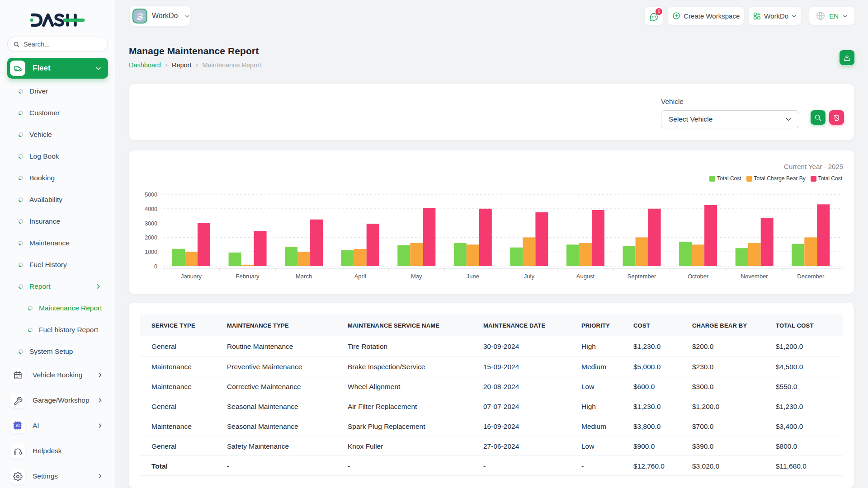 The height and width of the screenshot is (488, 868). What do you see at coordinates (156, 267) in the screenshot?
I see `svg-text: 0` at bounding box center [156, 267].